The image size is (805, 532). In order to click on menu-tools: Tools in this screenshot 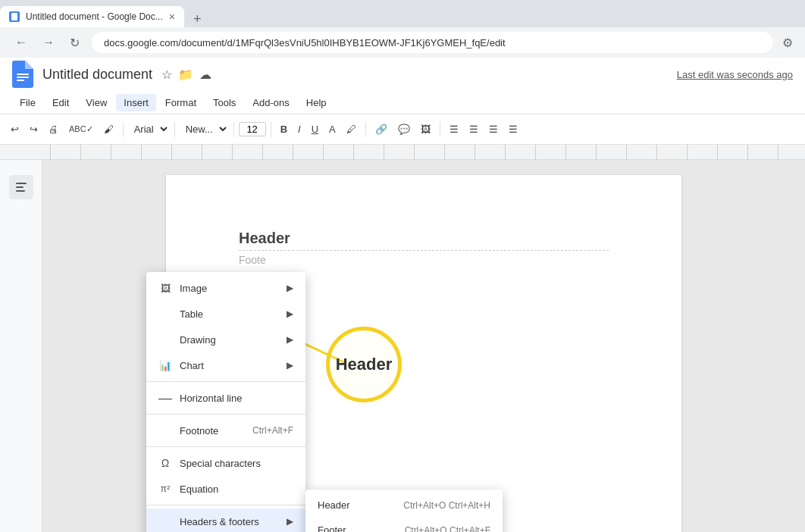, I will do `click(224, 103)`.